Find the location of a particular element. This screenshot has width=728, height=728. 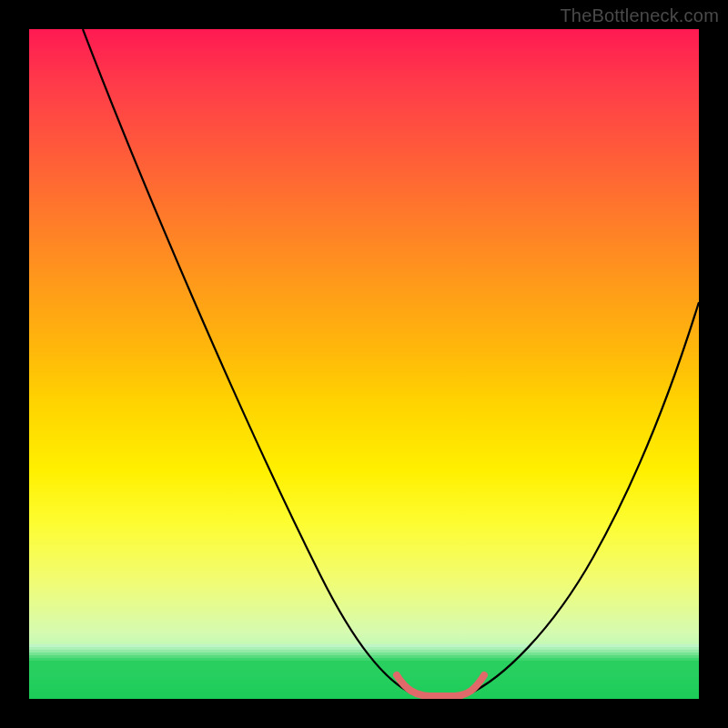

watermark-text: TheBottleneck.com is located at coordinates (639, 16).